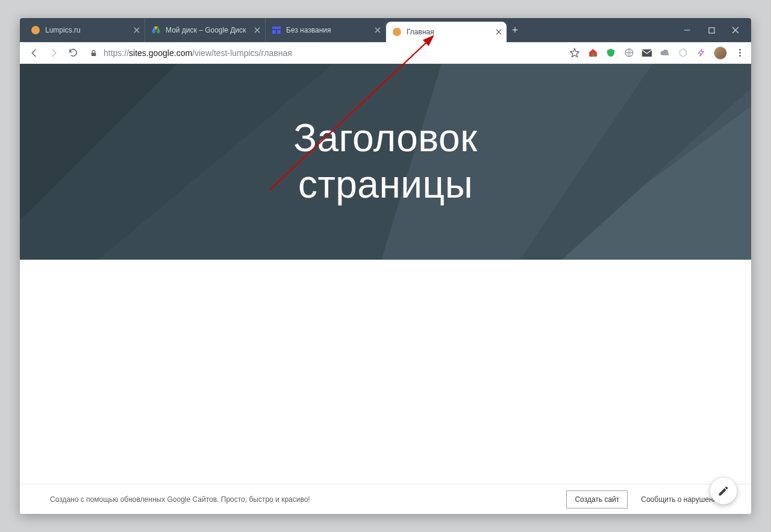 This screenshot has height=532, width=771. I want to click on url-input: https://sites.google.com/view/test-lumpi…, so click(323, 53).